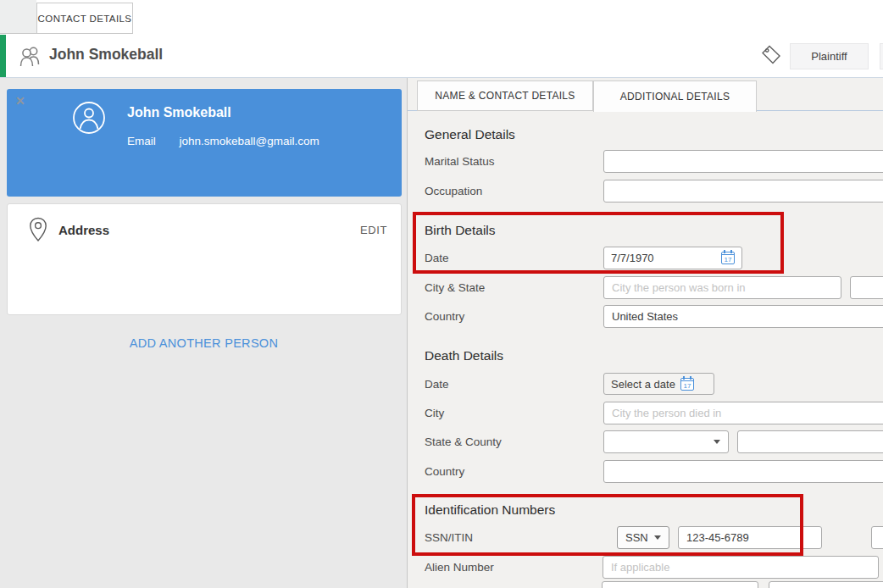  I want to click on birth-date-value: 7/7/1970, so click(666, 258).